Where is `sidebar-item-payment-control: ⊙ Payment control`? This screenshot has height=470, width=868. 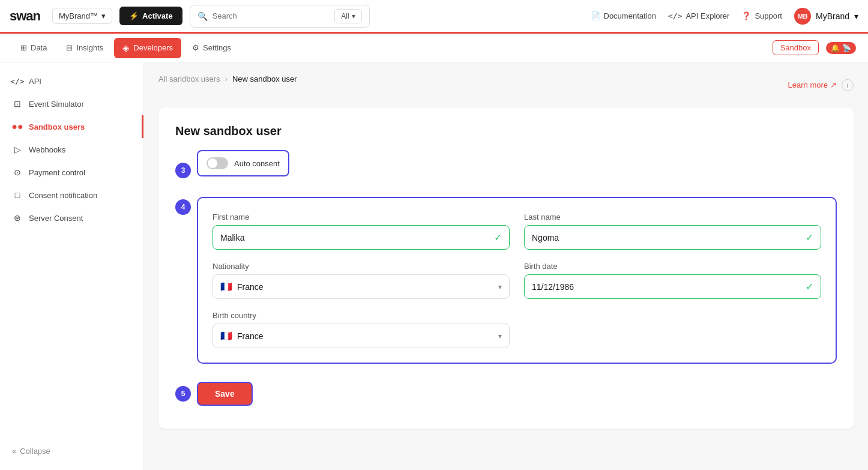
sidebar-item-payment-control: ⊙ Payment control is located at coordinates (72, 172).